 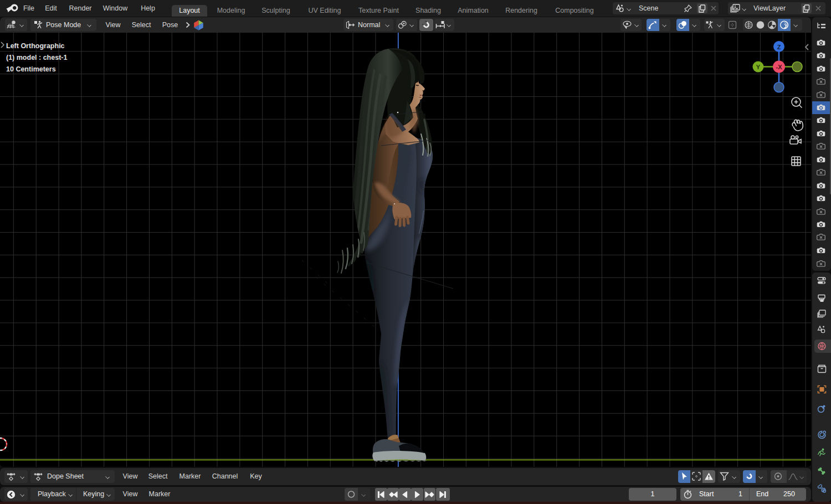 What do you see at coordinates (35, 46) in the screenshot?
I see `svg-text: Left Orthographic` at bounding box center [35, 46].